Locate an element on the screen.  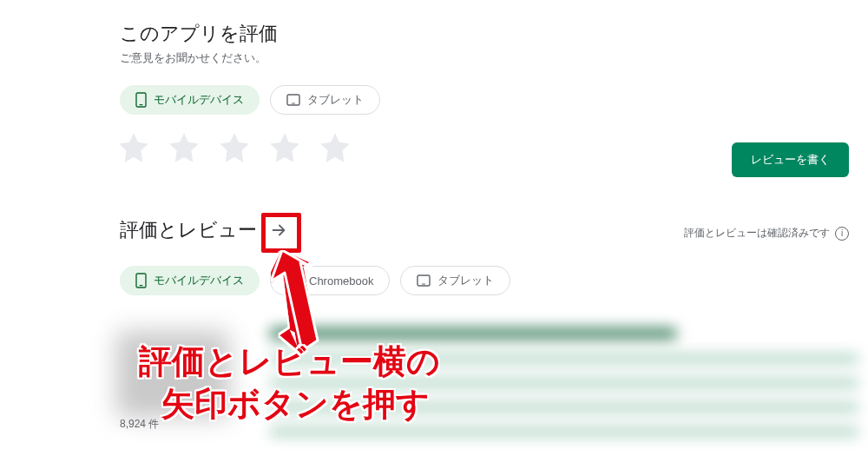
arrow-right-icon is located at coordinates (279, 230).